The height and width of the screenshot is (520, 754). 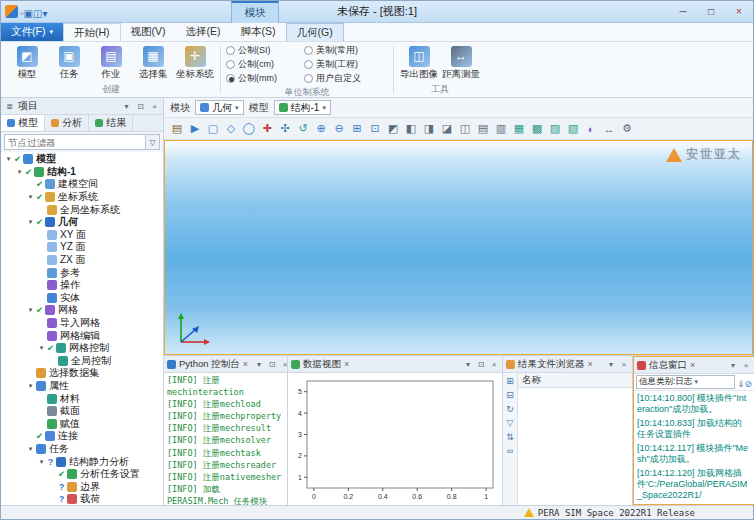 What do you see at coordinates (82, 310) in the screenshot?
I see `tree-item: ▾✔网格` at bounding box center [82, 310].